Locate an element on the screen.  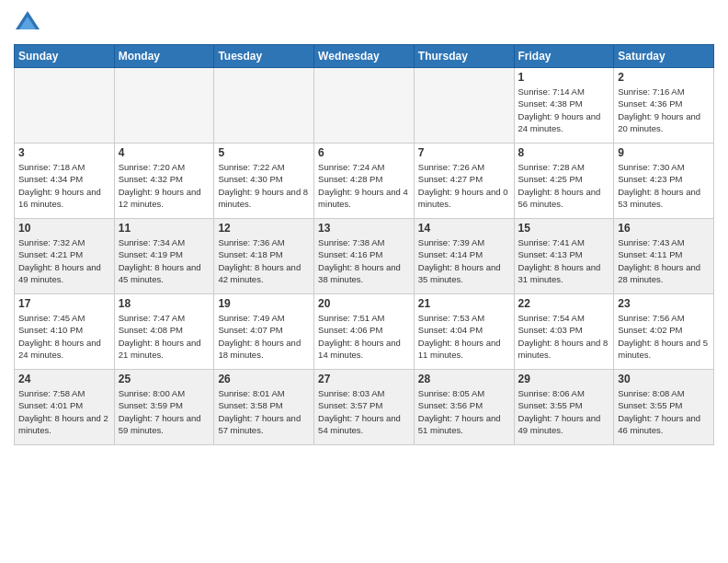
day-number: 20 is located at coordinates (364, 304).